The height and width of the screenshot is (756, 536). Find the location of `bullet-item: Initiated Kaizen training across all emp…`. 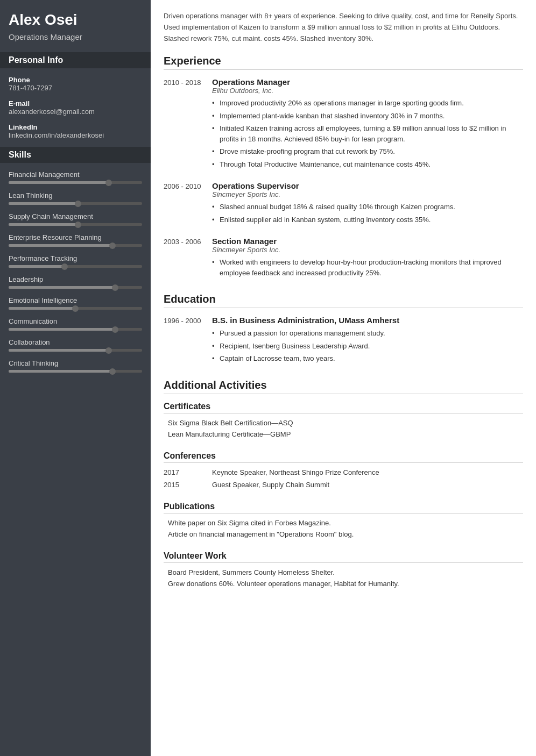

bullet-item: Initiated Kaizen training across all emp… is located at coordinates (368, 133).